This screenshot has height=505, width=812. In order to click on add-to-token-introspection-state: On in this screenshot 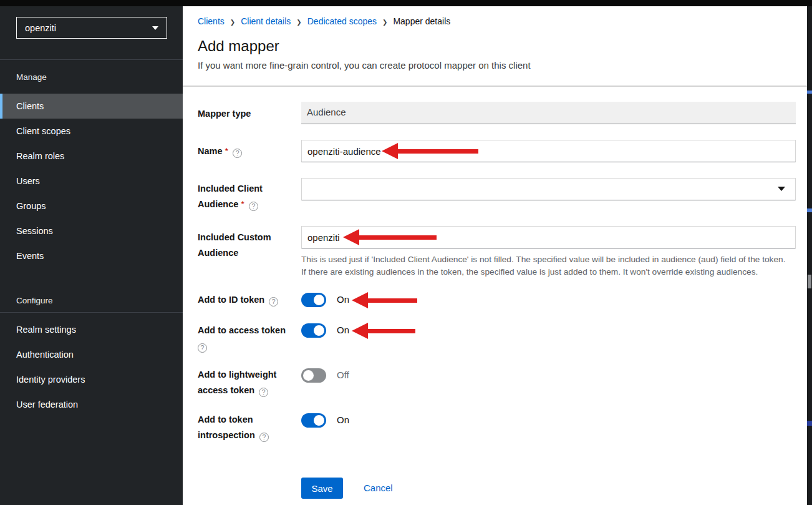, I will do `click(343, 419)`.